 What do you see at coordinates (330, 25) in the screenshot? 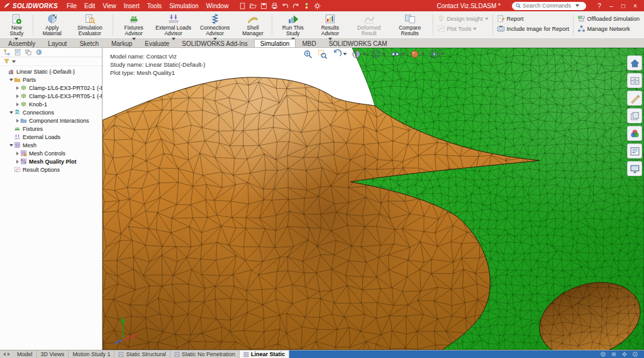
I see `results-advisor-button: Results Advisor` at bounding box center [330, 25].